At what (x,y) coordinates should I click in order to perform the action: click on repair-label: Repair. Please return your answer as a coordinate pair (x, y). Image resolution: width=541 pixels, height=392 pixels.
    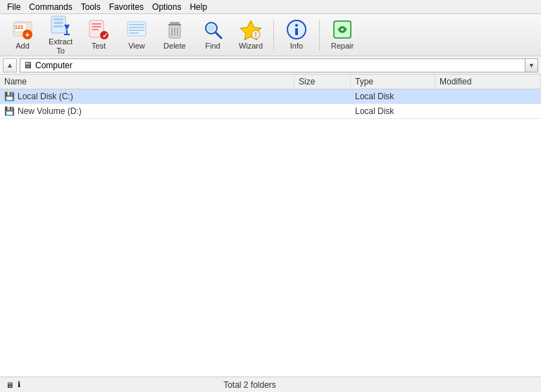
    Looking at the image, I should click on (342, 46).